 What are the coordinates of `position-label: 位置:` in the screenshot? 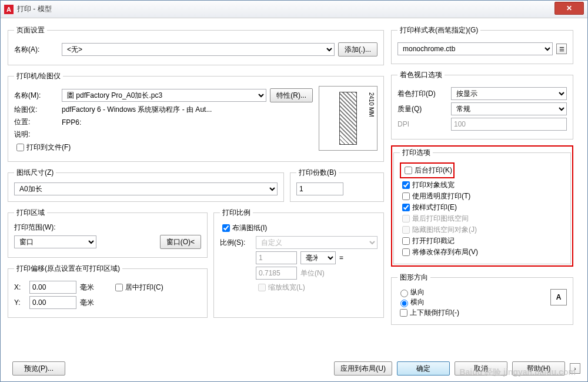 It's located at (36, 122).